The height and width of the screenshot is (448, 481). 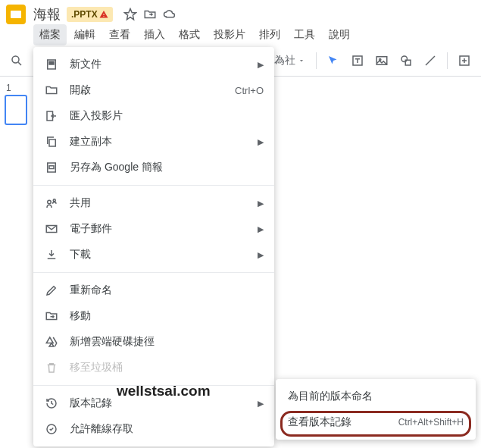 I want to click on move-icon, so click(x=52, y=316).